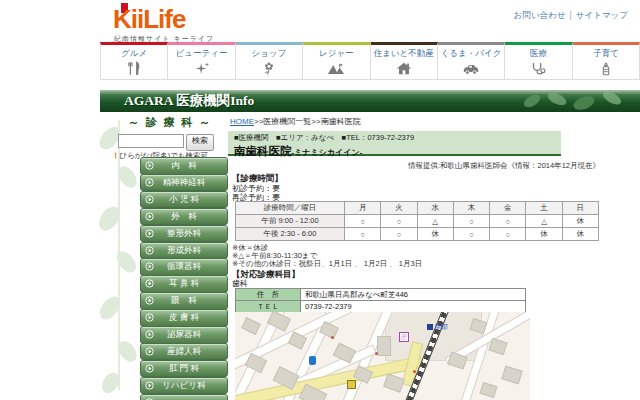 This screenshot has width=640, height=400. Describe the element at coordinates (149, 19) in the screenshot. I see `site-logo: KiiLife` at that location.